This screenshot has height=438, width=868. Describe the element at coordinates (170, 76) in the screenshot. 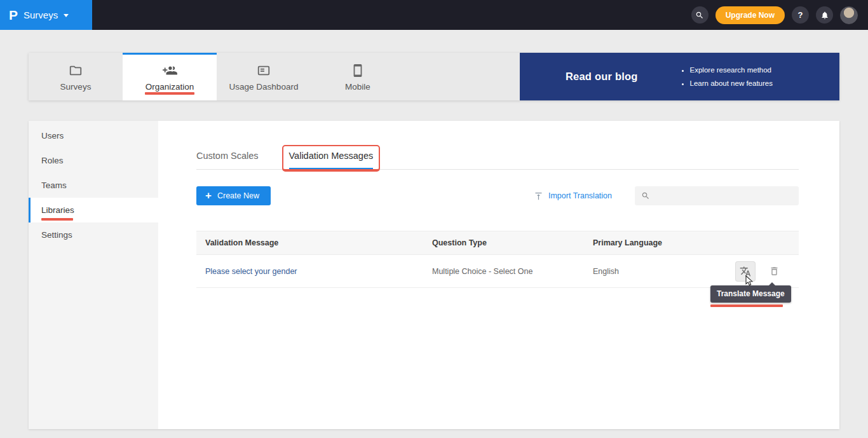

I see `tab-organization: Organization` at that location.